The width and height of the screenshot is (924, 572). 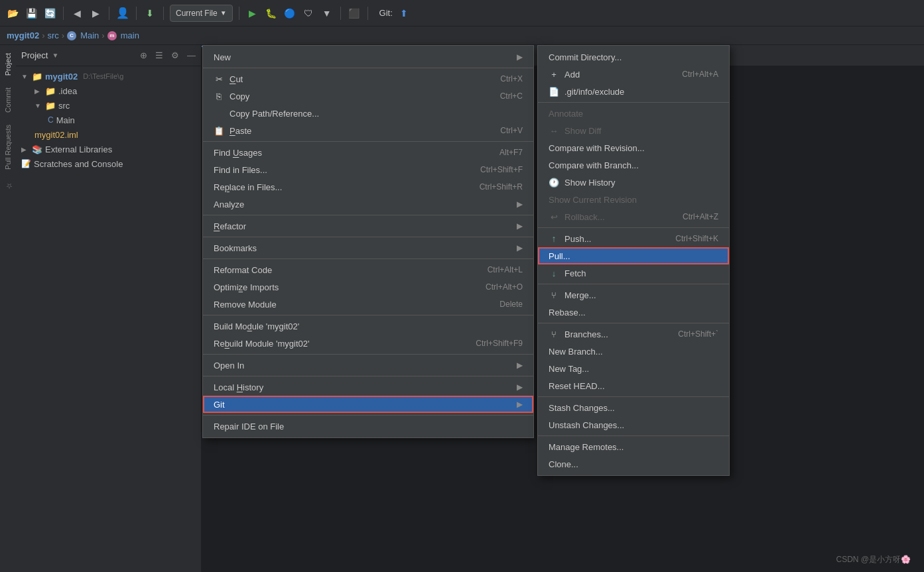 What do you see at coordinates (109, 76) in the screenshot?
I see `tree-item-root: ▼ 📁 mygit02 D:\TestFile\g` at bounding box center [109, 76].